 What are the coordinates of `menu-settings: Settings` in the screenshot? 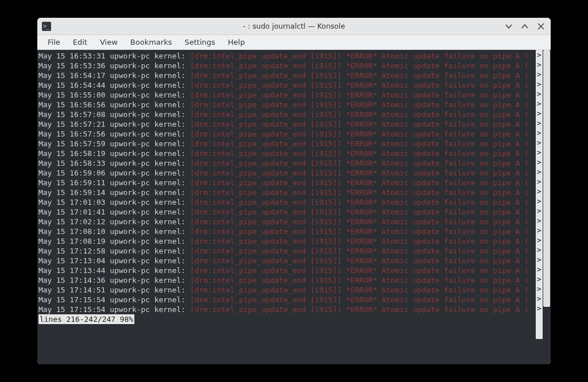 It's located at (200, 42).